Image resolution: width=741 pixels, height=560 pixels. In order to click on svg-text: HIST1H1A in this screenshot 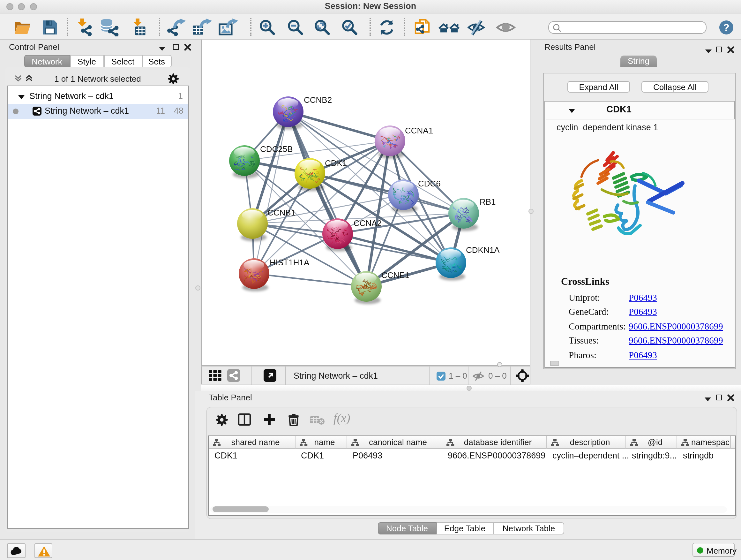, I will do `click(289, 262)`.